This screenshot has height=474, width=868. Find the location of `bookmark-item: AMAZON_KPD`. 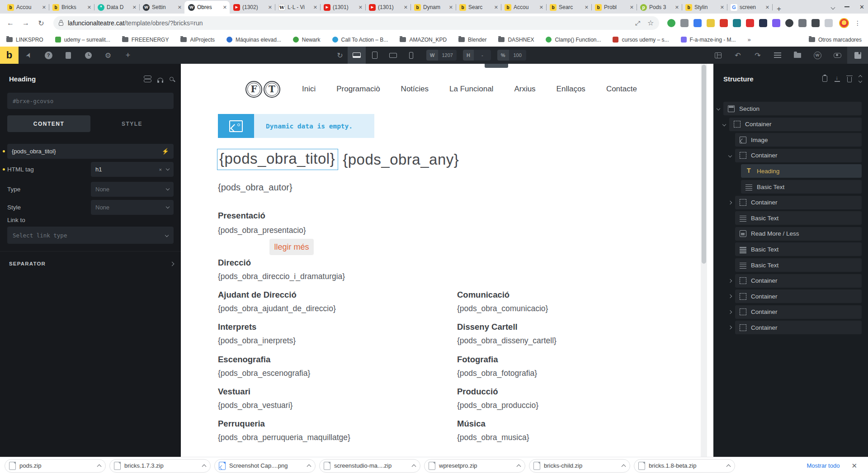

bookmark-item: AMAZON_KPD is located at coordinates (423, 40).